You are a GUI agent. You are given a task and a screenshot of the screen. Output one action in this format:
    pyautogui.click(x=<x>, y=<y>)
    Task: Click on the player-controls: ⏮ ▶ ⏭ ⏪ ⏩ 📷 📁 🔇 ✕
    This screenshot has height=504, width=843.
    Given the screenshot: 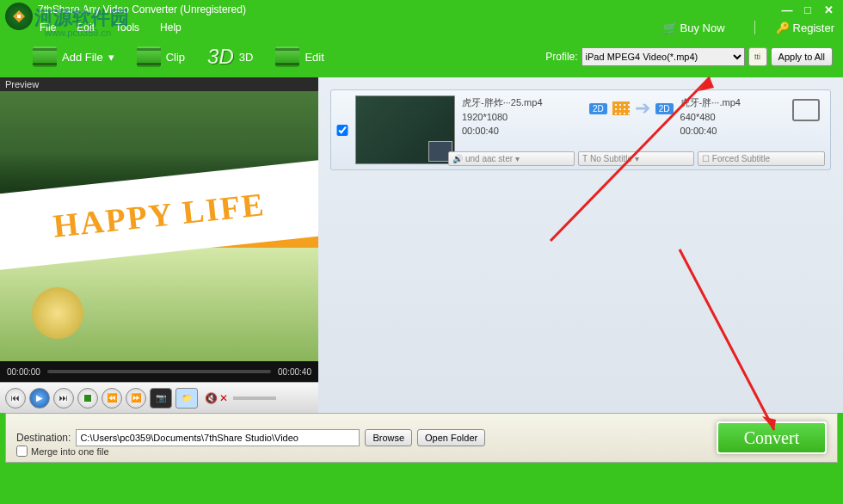 What is the action you would take?
    pyautogui.click(x=159, y=397)
    